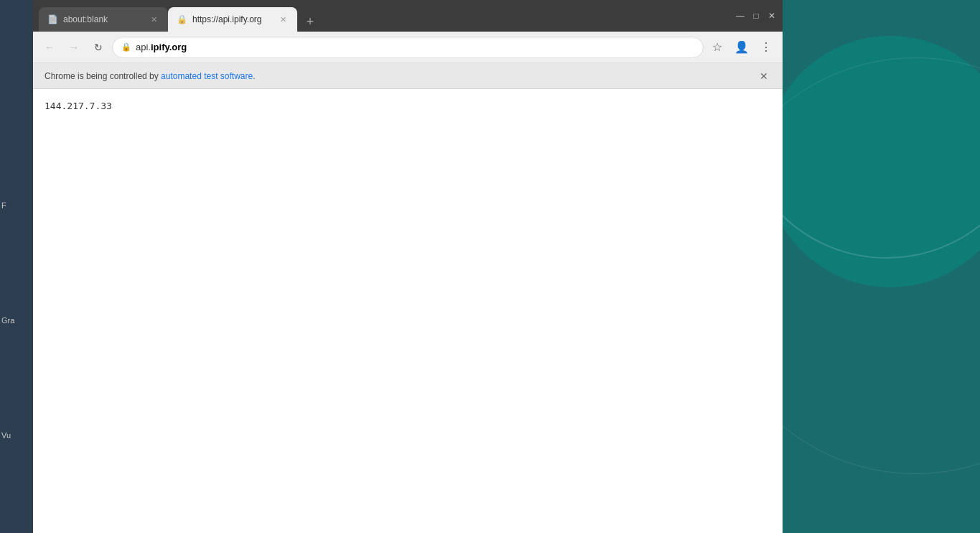  I want to click on lock-icon: 🔒, so click(126, 47).